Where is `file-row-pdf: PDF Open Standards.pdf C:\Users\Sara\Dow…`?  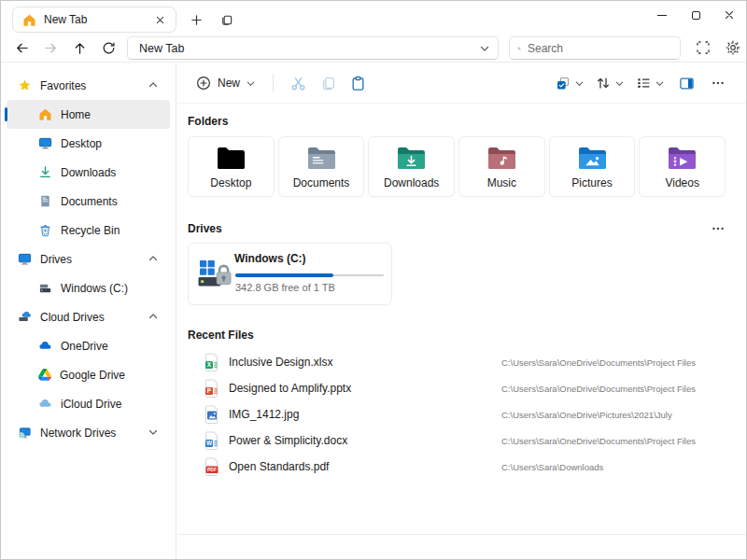
file-row-pdf: PDF Open Standards.pdf C:\Users\Sara\Dow… is located at coordinates (457, 467).